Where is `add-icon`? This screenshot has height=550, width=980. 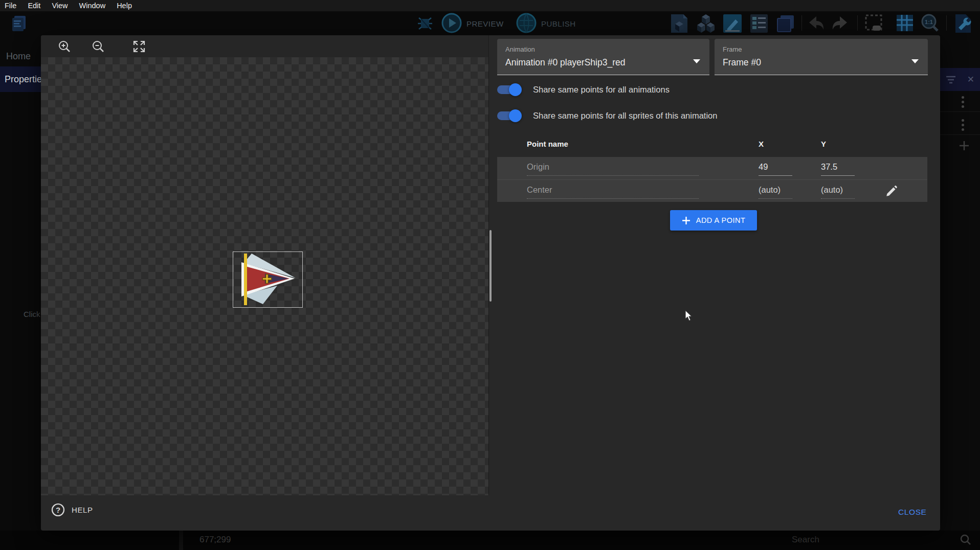
add-icon is located at coordinates (964, 146).